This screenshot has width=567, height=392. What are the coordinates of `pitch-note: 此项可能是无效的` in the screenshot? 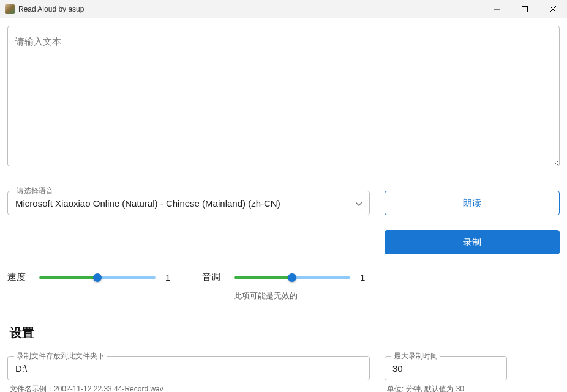 It's located at (303, 296).